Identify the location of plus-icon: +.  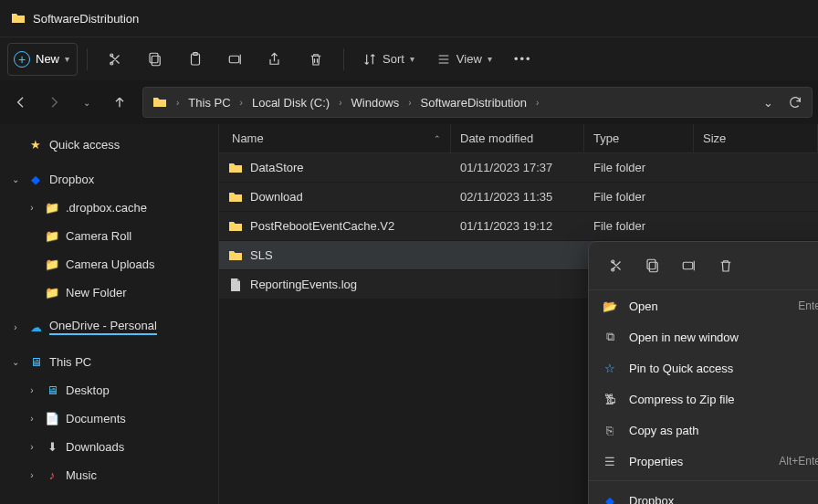
(22, 59).